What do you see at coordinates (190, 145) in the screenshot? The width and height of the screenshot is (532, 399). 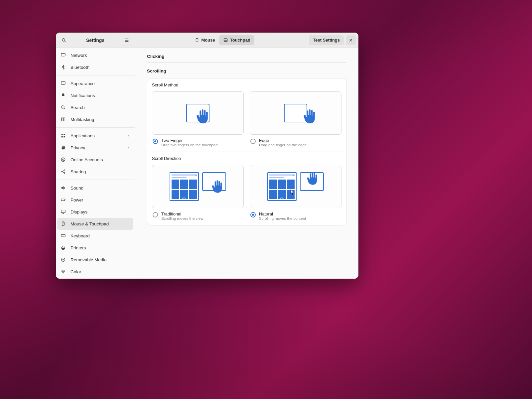 I see `option-desc: Drag two fingers on the touchpad` at bounding box center [190, 145].